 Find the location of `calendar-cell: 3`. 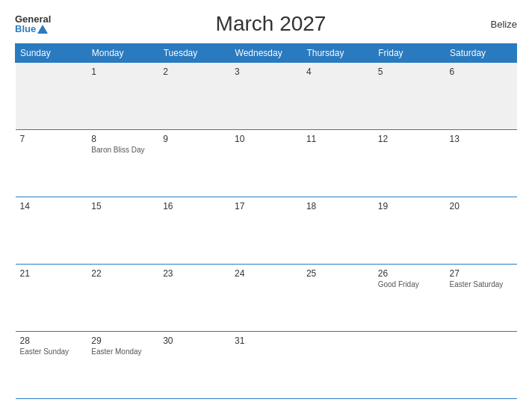

calendar-cell: 3 is located at coordinates (266, 96).